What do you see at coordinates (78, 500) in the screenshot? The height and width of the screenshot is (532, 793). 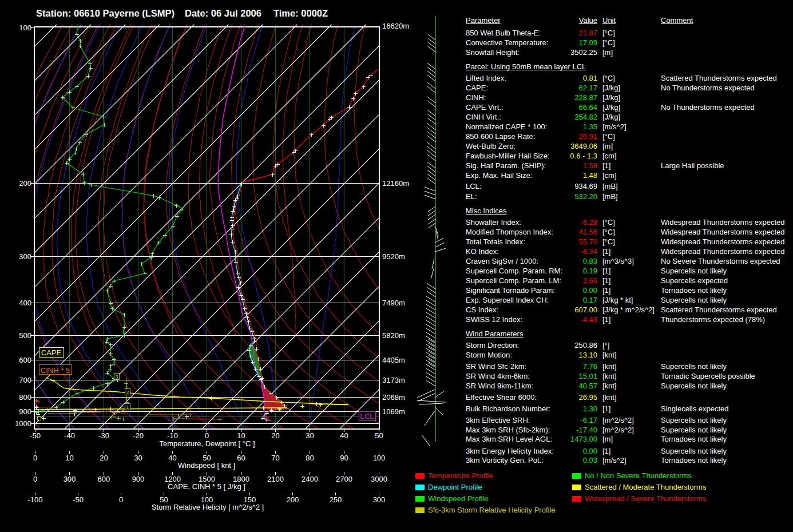 I see `svg-text: -50` at bounding box center [78, 500].